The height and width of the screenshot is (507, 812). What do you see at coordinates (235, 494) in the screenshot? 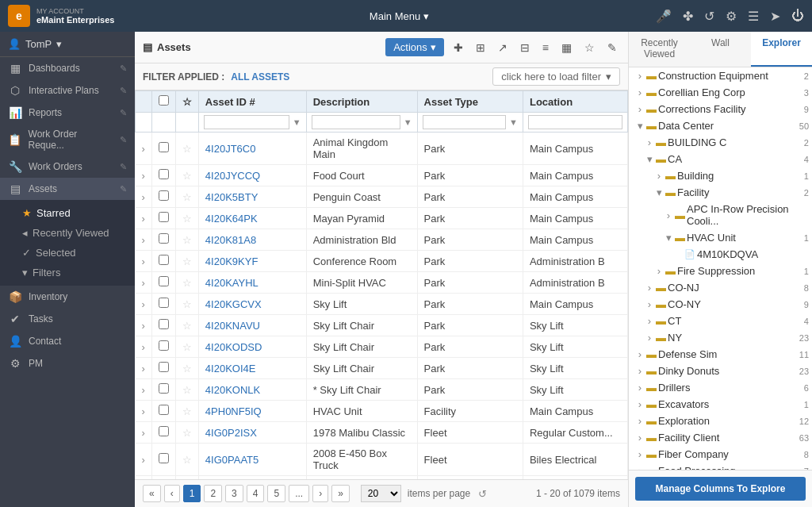
I see `page-3-button: 3` at bounding box center [235, 494].